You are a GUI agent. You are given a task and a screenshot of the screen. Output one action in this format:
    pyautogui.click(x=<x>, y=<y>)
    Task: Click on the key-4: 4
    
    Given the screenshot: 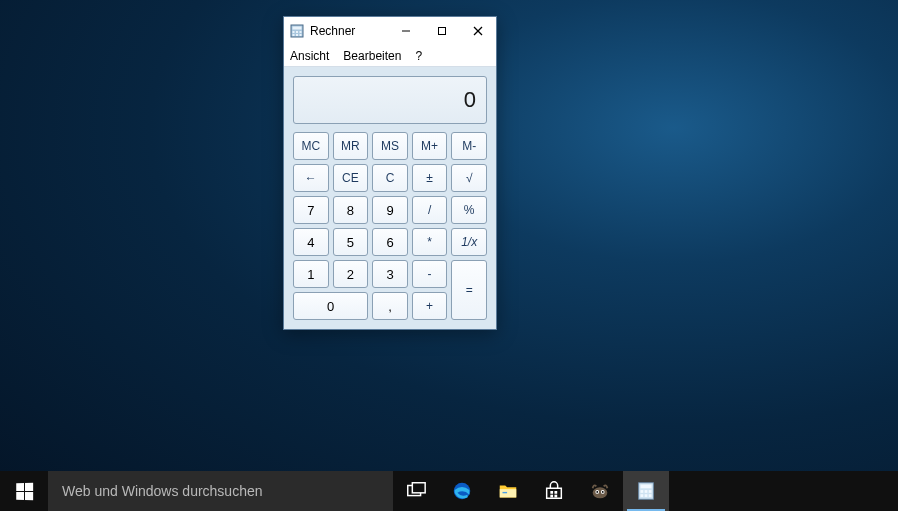 What is the action you would take?
    pyautogui.click(x=311, y=242)
    